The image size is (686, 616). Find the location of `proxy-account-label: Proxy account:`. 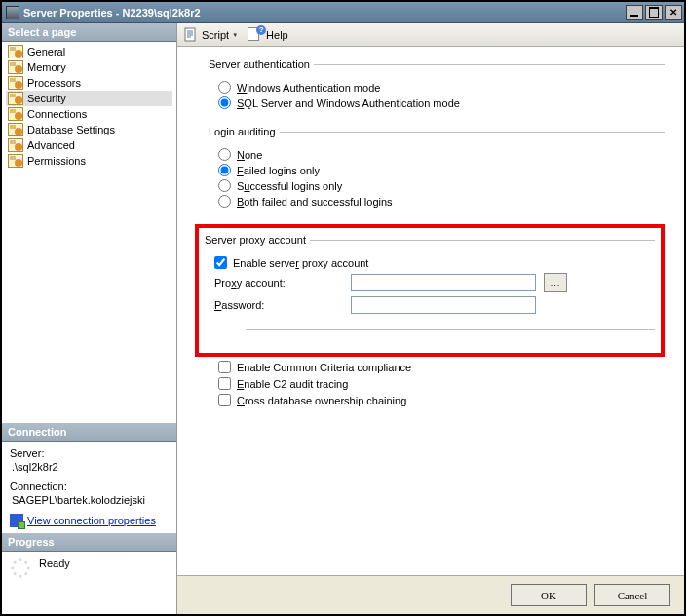

proxy-account-label: Proxy account: is located at coordinates (283, 283).